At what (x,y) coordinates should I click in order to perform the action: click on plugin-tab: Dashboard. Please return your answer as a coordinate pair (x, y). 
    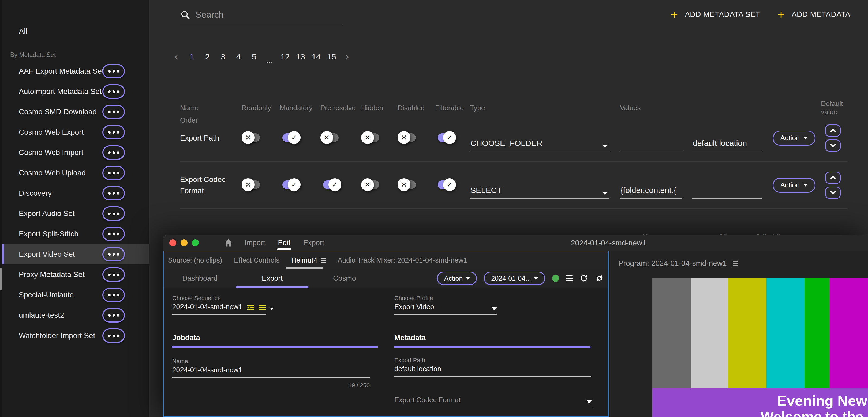
    Looking at the image, I should click on (200, 278).